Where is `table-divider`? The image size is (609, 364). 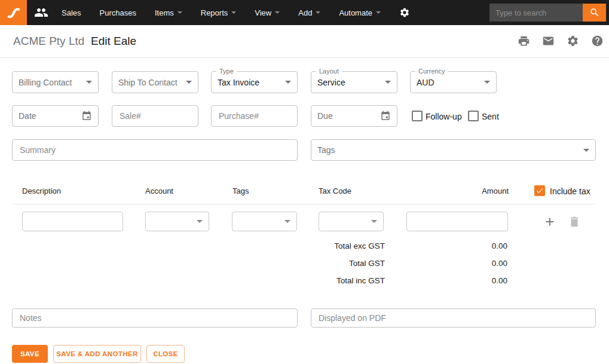 table-divider is located at coordinates (304, 204).